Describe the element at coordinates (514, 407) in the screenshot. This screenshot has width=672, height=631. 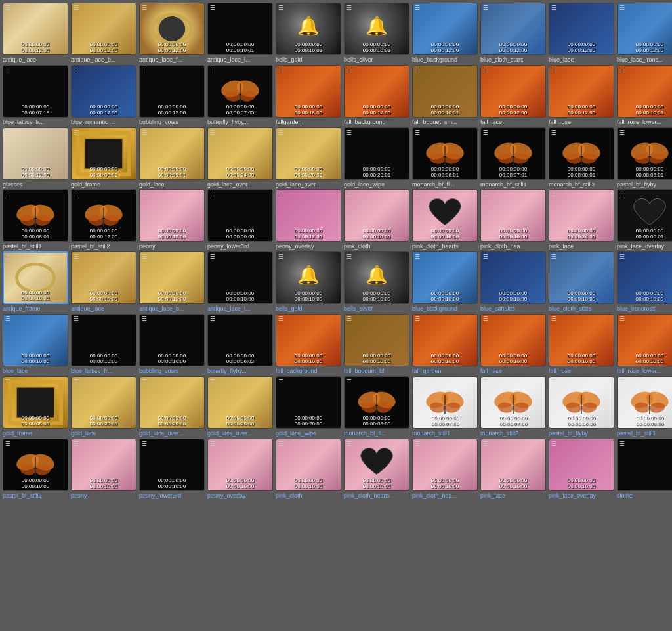
I see `list-item: ☰ 00:00:00:0000:00:07:00monarch_still2` at that location.